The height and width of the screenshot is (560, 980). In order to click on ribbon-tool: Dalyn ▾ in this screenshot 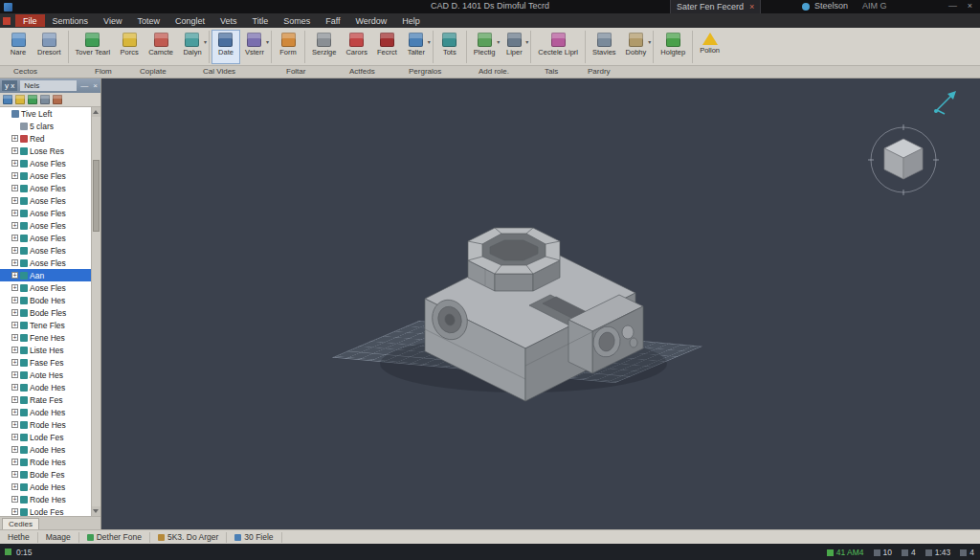, I will do `click(192, 47)`.